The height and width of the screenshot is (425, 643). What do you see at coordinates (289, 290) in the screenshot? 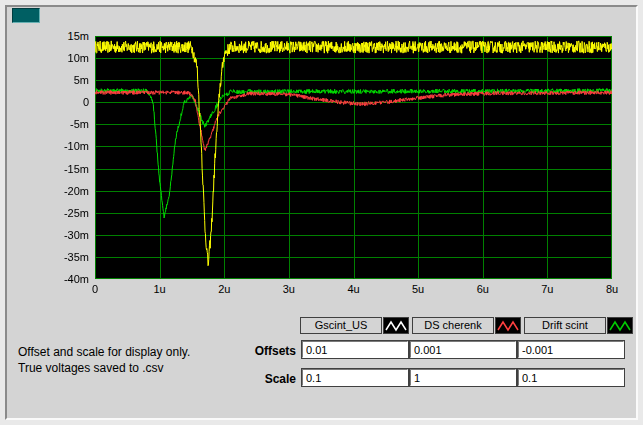
I see `x-tick-label: 3u` at bounding box center [289, 290].